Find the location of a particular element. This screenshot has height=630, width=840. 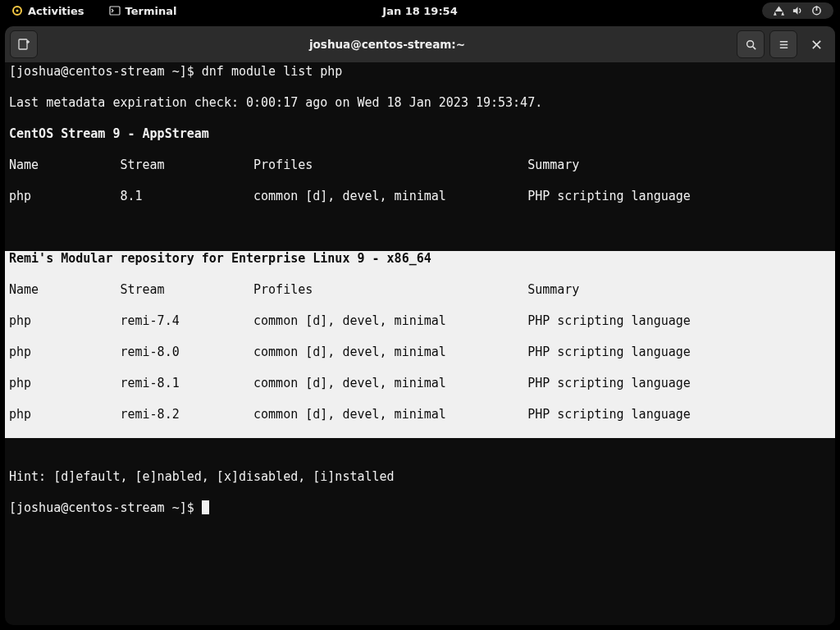

menu-button is located at coordinates (783, 44).